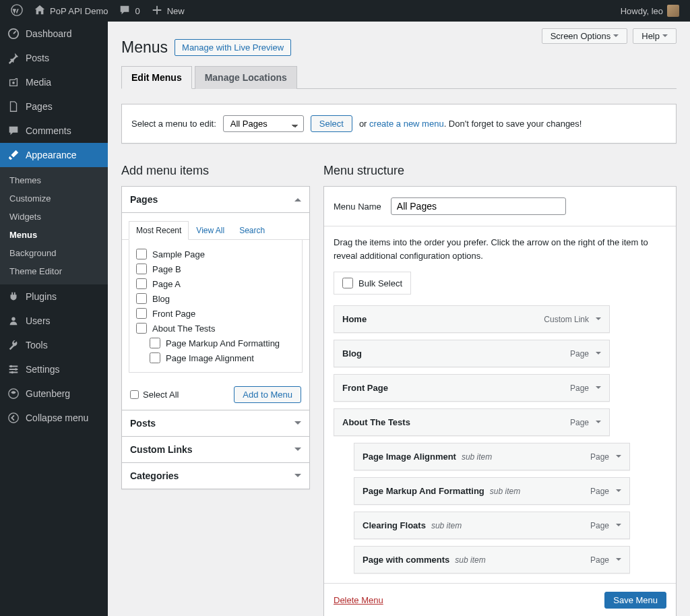 This screenshot has height=616, width=690. Describe the element at coordinates (358, 600) in the screenshot. I see `delete-menu-link: Delete Menu` at that location.